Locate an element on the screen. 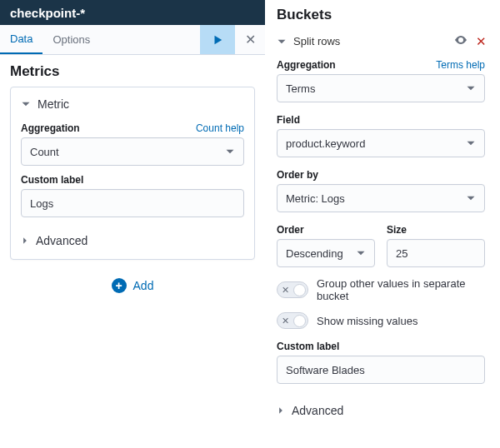  group-other-switch: ✕ is located at coordinates (292, 290).